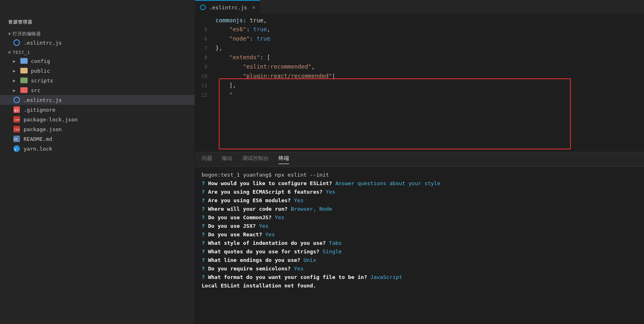 This screenshot has height=324, width=644. What do you see at coordinates (98, 61) in the screenshot?
I see `sidebar-folder-config: ▶ config` at bounding box center [98, 61].